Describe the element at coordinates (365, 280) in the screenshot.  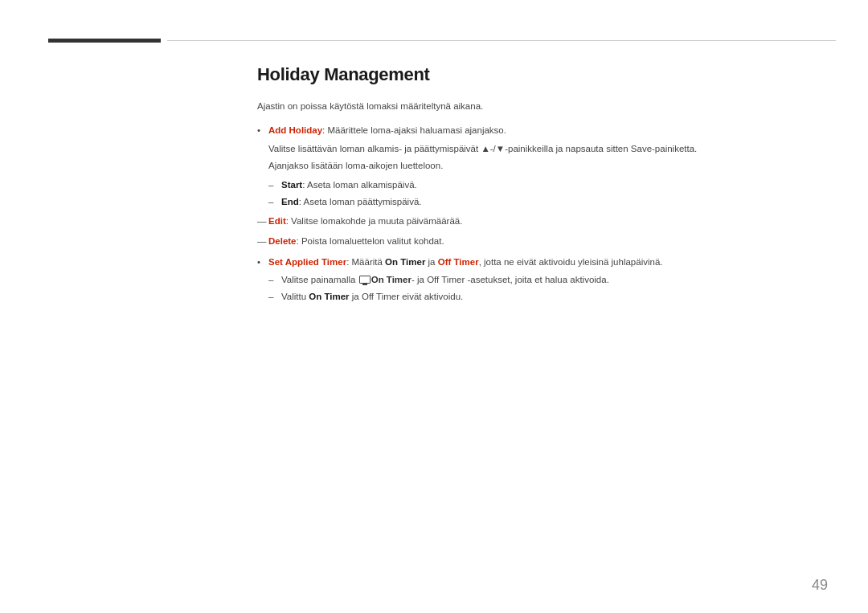
I see `monitor-icon` at that location.